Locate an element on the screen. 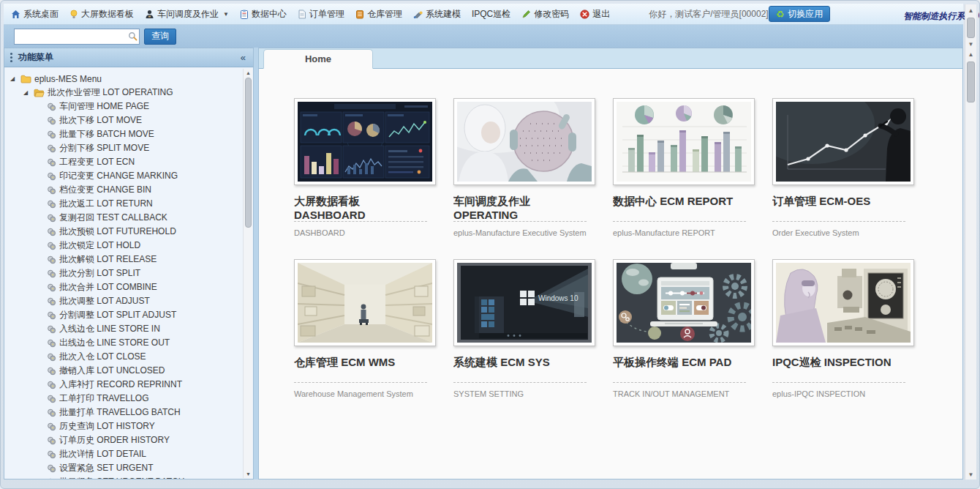 The width and height of the screenshot is (980, 489). tree-item: 批量打单 TRAVELLOG BATCH is located at coordinates (124, 413).